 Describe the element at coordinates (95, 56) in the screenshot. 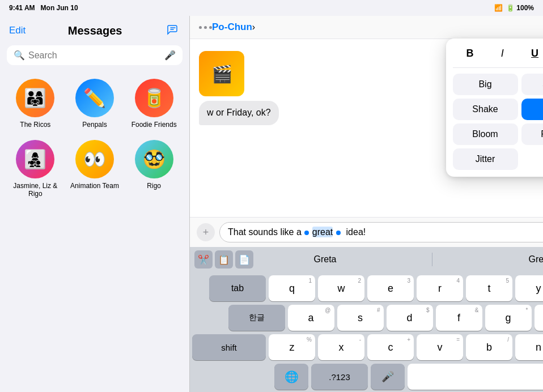

I see `search-bar: 🔍 🎤` at that location.